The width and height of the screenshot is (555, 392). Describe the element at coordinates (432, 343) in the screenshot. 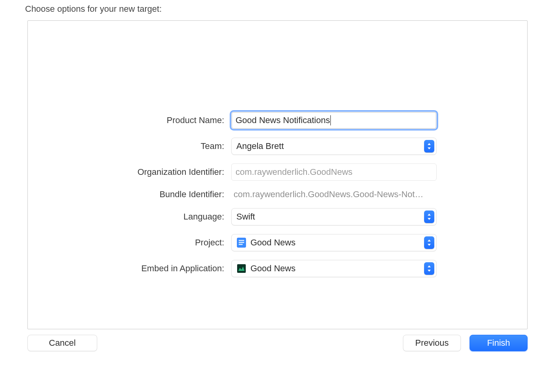

I see `previous-button: Previous` at that location.